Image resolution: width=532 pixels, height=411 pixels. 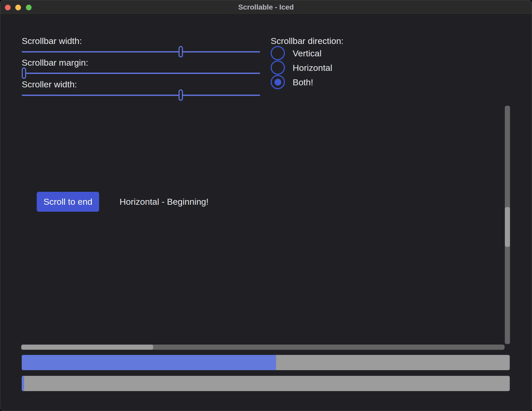 I want to click on horizontal-scrollbar, so click(x=263, y=347).